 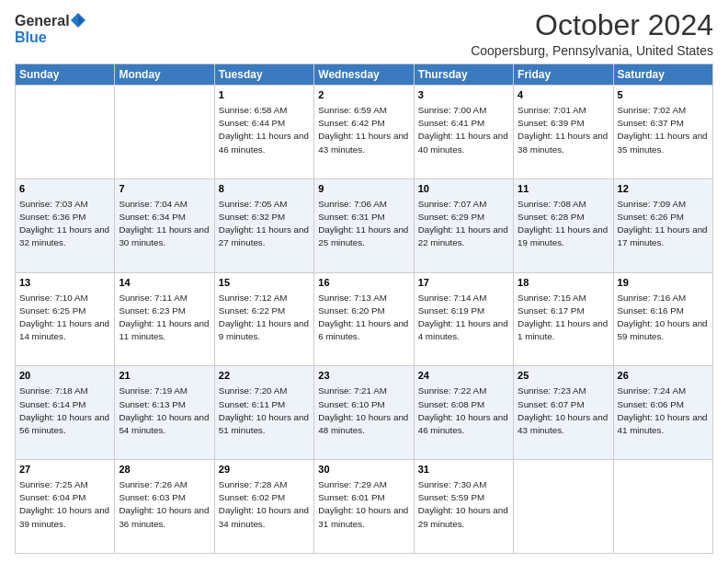 What do you see at coordinates (165, 507) in the screenshot?
I see `day-cell: 28Sunrise: 7:26 AMSunset: 6:03 PMDayligh…` at bounding box center [165, 507].